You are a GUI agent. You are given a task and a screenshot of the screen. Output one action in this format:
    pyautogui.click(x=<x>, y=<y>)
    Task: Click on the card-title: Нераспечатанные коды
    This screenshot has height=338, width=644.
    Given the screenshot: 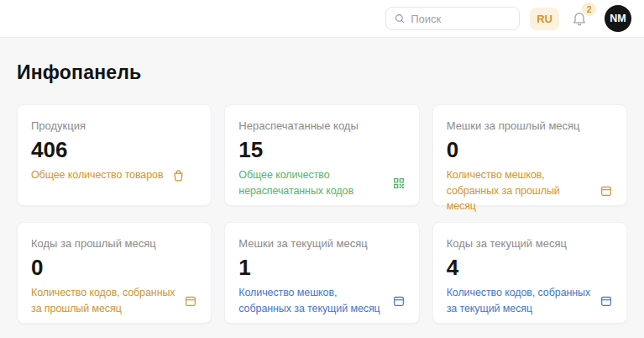 What is the action you would take?
    pyautogui.click(x=322, y=126)
    